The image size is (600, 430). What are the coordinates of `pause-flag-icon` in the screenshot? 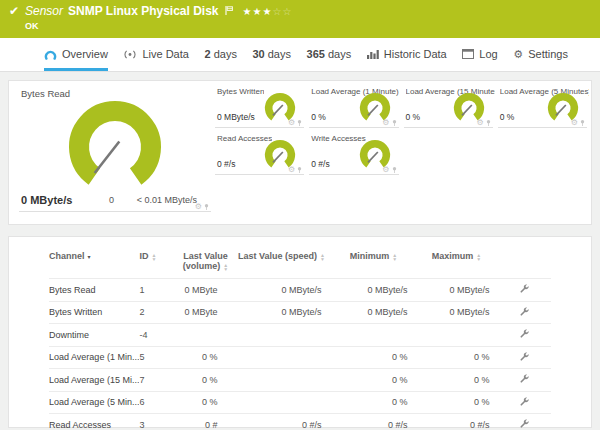 It's located at (229, 11).